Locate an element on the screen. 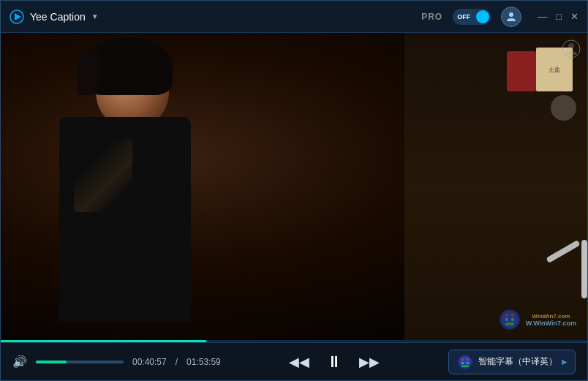  shelf: 土盐 is located at coordinates (500, 113).